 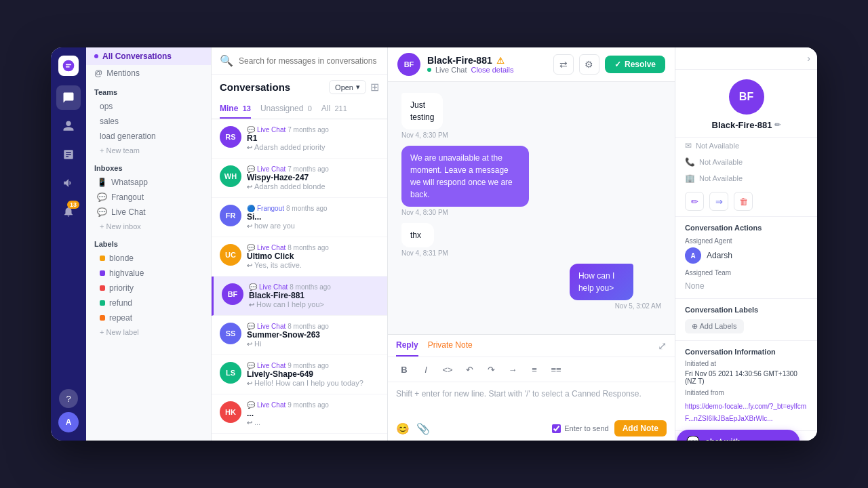 I want to click on label-repeat: repeat, so click(x=121, y=318).